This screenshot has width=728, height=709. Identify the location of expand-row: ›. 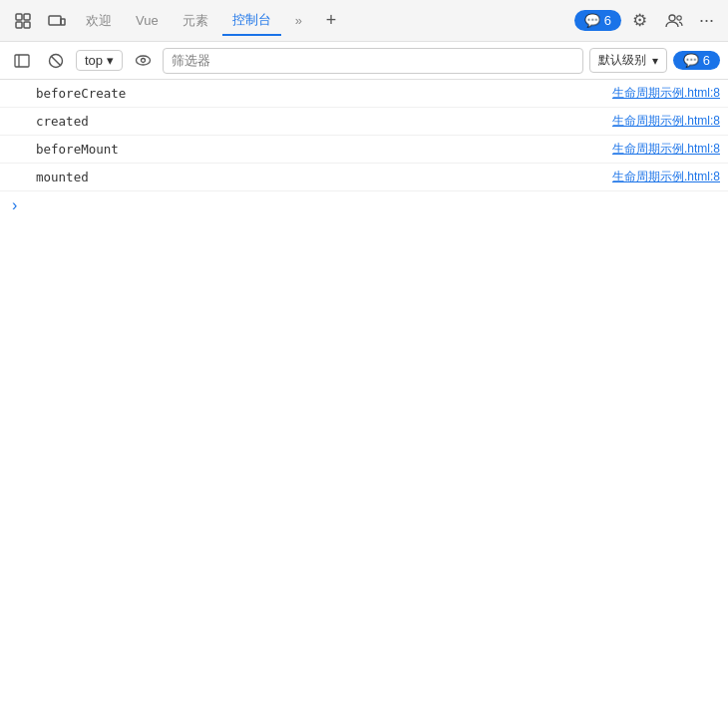
(364, 205).